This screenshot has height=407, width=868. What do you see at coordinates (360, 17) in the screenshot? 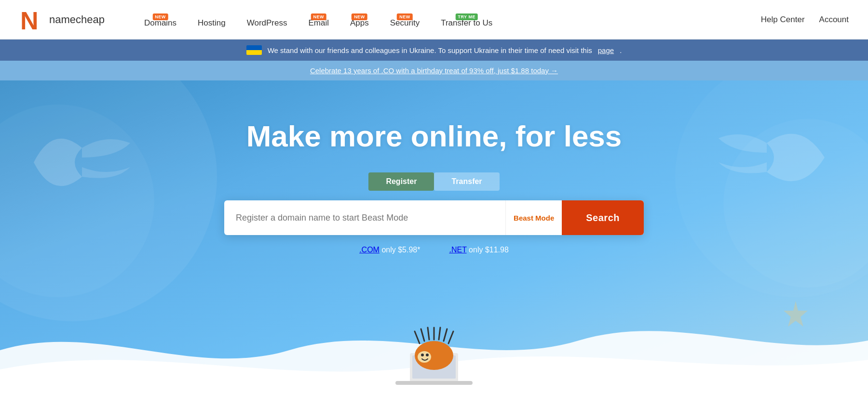
I see `nav-badge-apps: NEW` at bounding box center [360, 17].